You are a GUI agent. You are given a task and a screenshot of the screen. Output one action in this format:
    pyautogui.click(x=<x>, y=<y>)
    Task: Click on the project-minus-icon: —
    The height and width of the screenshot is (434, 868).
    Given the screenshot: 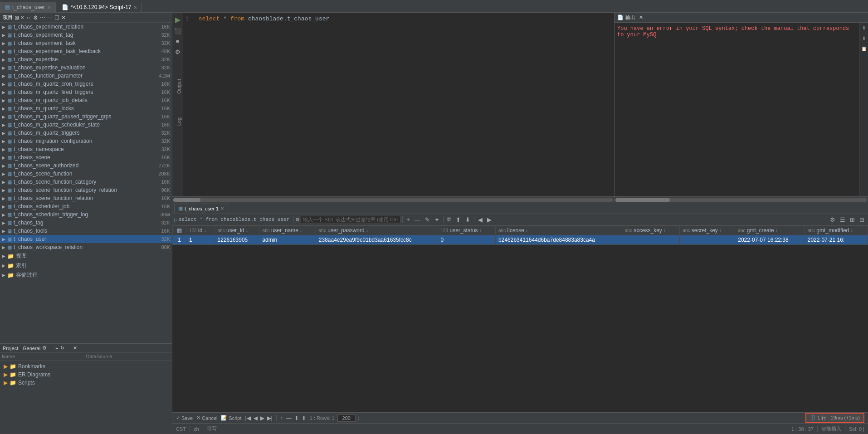 What is the action you would take?
    pyautogui.click(x=51, y=348)
    